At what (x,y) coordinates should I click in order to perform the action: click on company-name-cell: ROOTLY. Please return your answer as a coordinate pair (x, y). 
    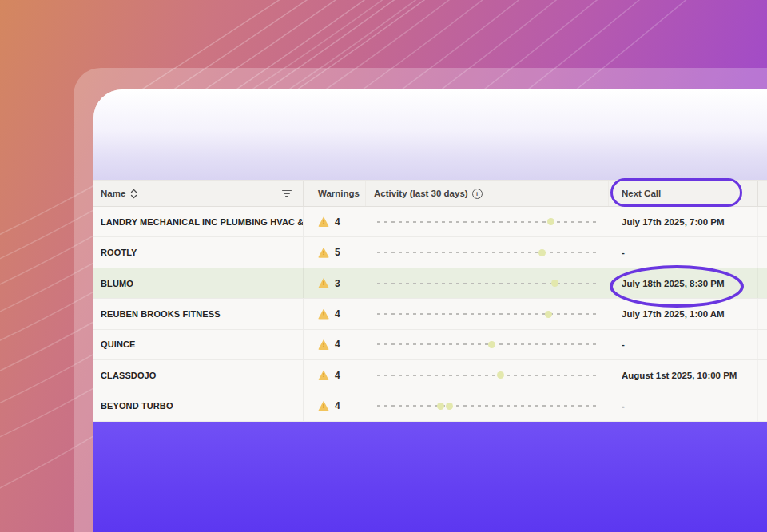
    Looking at the image, I should click on (198, 252).